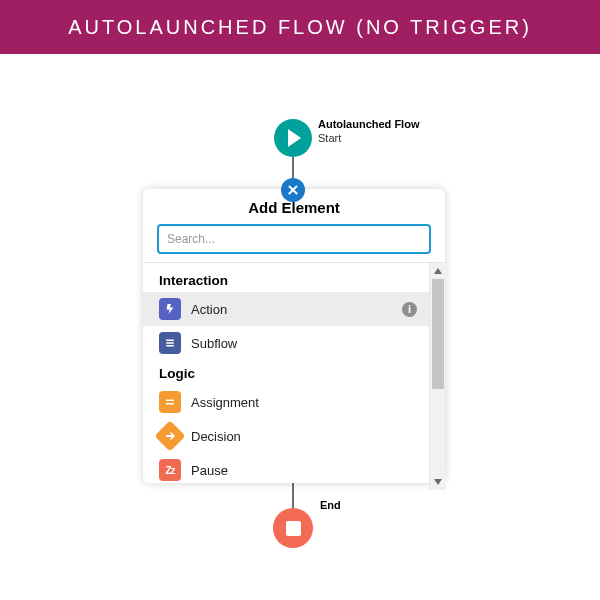 This screenshot has width=600, height=600. Describe the element at coordinates (368, 124) in the screenshot. I see `flow-start-title: Autolaunched Flow` at that location.